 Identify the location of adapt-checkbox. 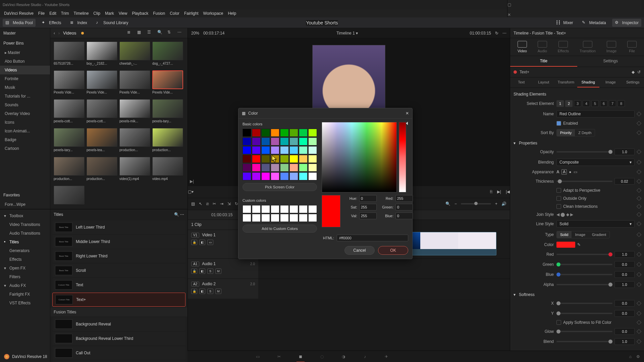
(559, 190).